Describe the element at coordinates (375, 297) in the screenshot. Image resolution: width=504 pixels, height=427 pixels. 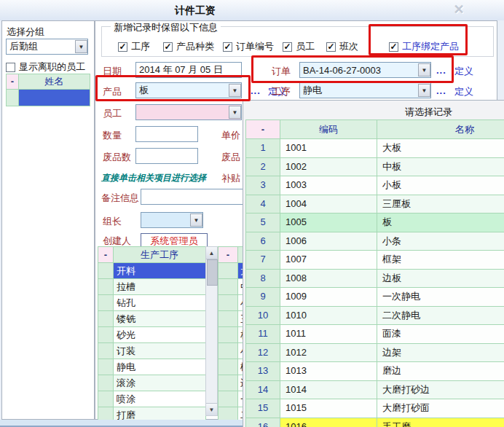
I see `picker-row: 91009一次静电` at that location.